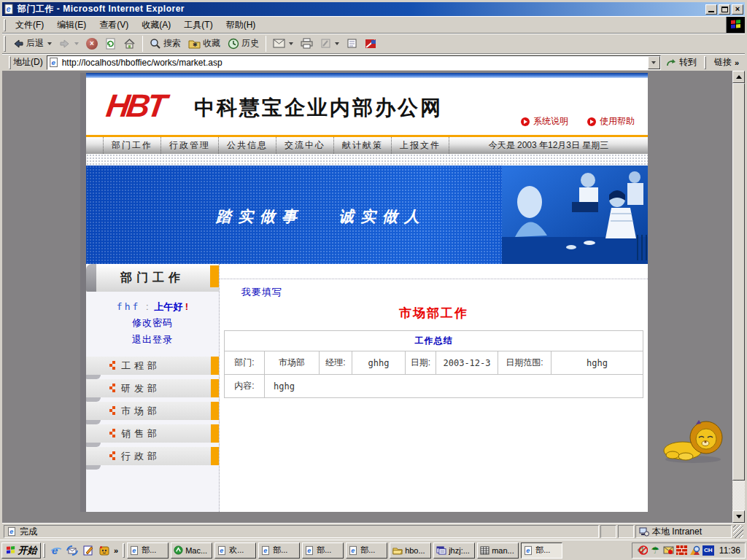 The height and width of the screenshot is (560, 747). I want to click on fill-in-link: 我要填写, so click(262, 292).